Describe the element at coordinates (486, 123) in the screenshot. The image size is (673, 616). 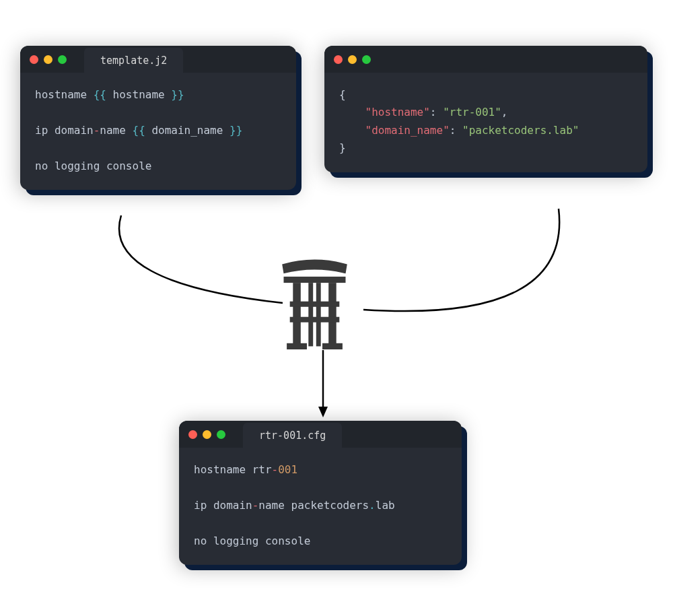
I see `json-content: { "hostname": "rtr-001", "domain_name": …` at that location.